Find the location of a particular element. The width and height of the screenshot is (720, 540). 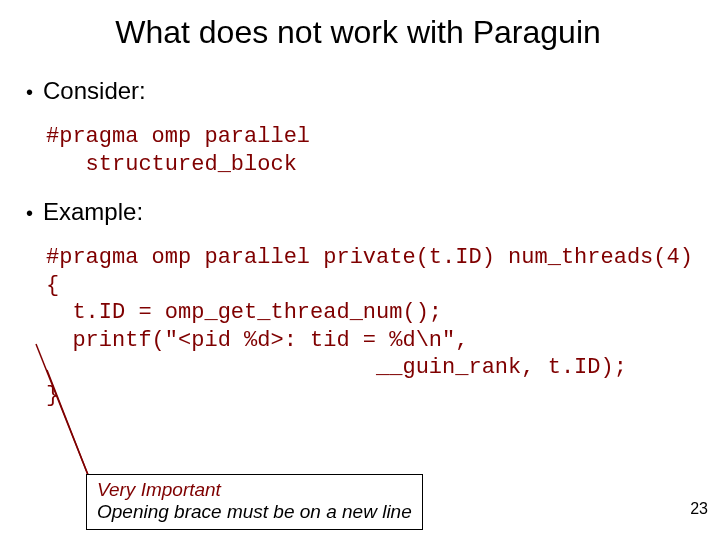

callout-box: Very Important Opening brace must be on … is located at coordinates (254, 502).